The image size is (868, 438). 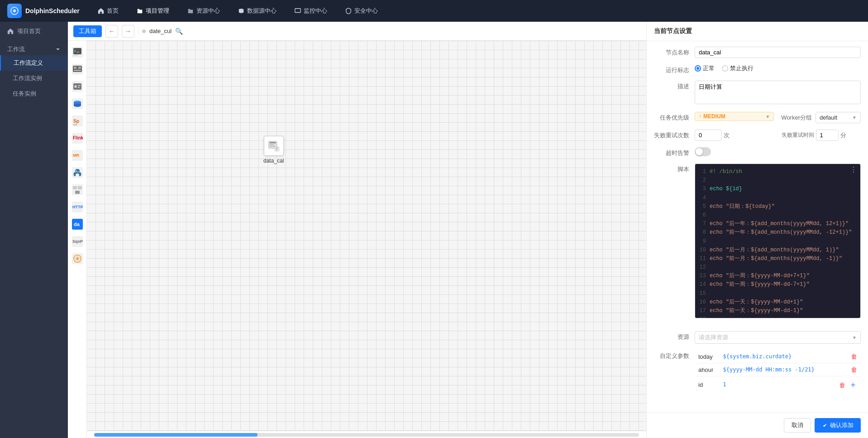 I want to click on radio-normal-dot, so click(x=698, y=68).